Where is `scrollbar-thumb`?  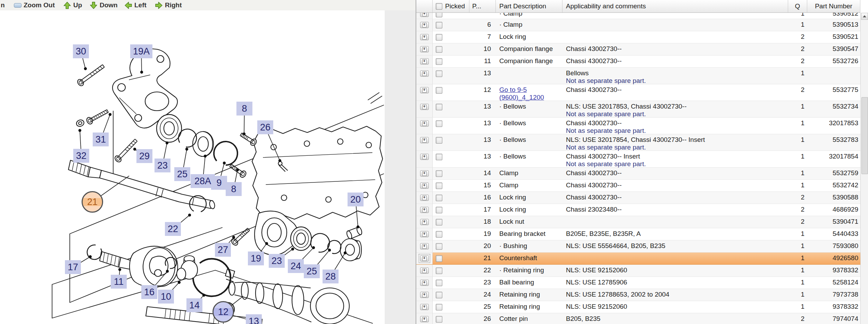 scrollbar-thumb is located at coordinates (865, 136).